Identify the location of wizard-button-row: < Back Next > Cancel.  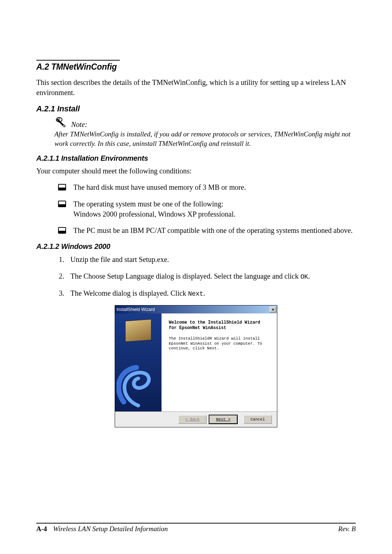
(196, 419).